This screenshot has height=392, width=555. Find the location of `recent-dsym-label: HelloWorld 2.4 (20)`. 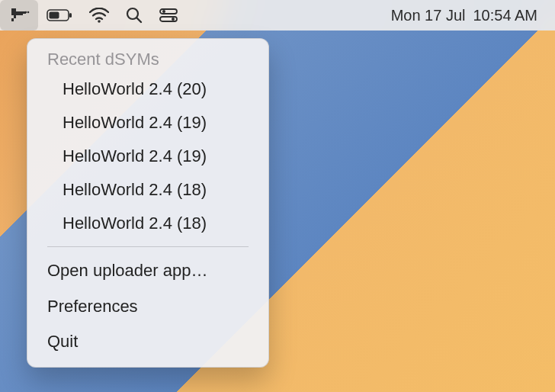

recent-dsym-label: HelloWorld 2.4 (20) is located at coordinates (134, 88).